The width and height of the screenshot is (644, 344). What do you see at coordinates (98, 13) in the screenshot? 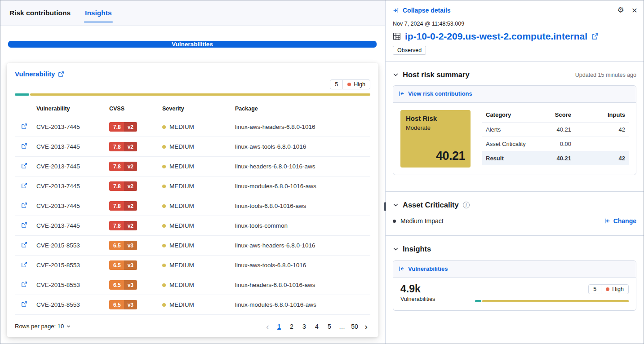
I see `tab-label: Insights` at bounding box center [98, 13].